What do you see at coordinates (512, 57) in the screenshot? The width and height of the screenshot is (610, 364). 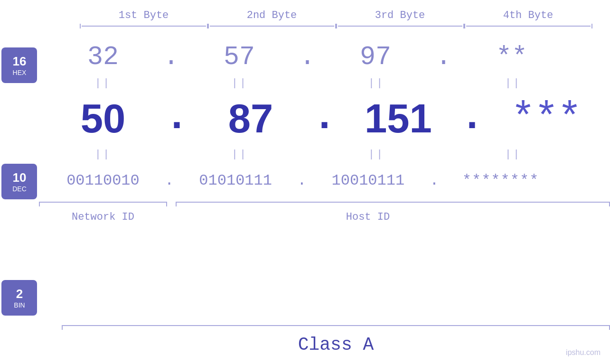 I see `hex-cell-4: **` at bounding box center [512, 57].